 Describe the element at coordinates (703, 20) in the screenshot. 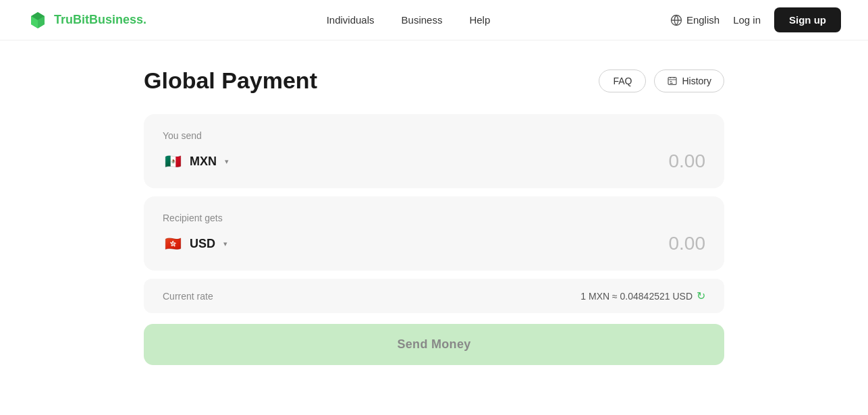

I see `language-label: English` at that location.